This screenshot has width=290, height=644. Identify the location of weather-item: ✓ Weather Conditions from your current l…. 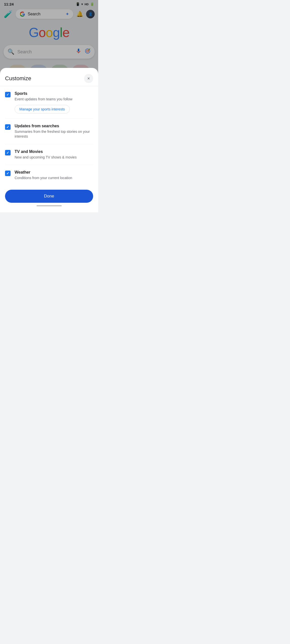
(49, 175).